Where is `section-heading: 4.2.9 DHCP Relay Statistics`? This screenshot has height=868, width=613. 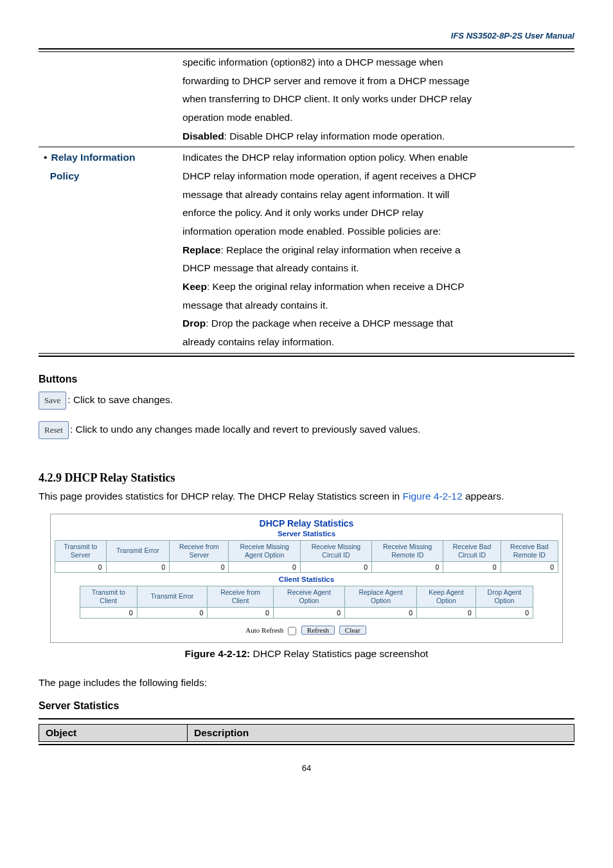 section-heading: 4.2.9 DHCP Relay Statistics is located at coordinates (306, 478).